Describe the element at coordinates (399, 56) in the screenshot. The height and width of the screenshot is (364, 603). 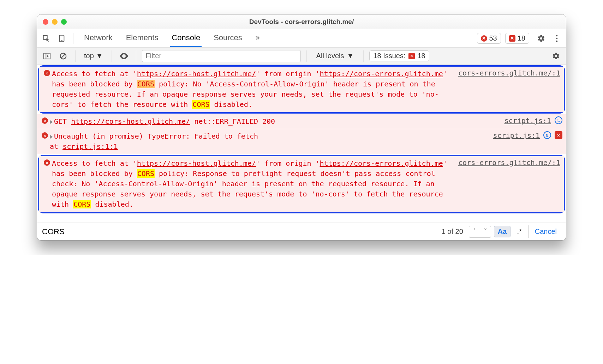
I see `issues-summary: 18 Issues: ✕ 18` at that location.